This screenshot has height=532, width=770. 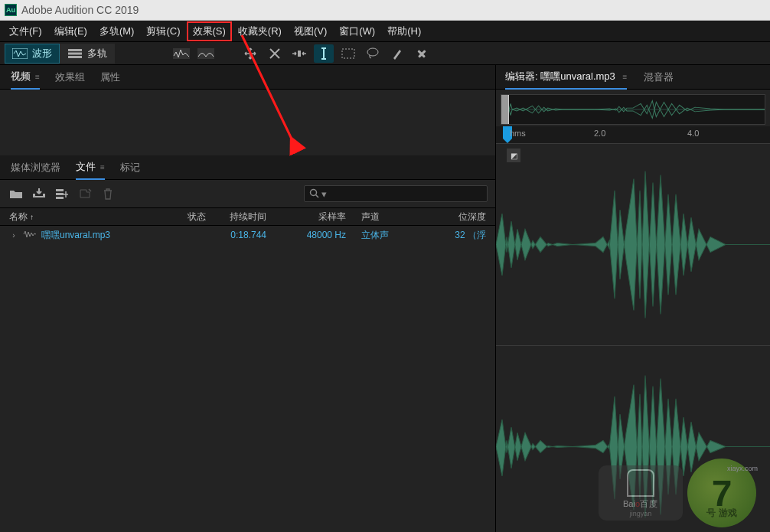 What do you see at coordinates (422, 54) in the screenshot?
I see `spot-healing-tool-icon` at bounding box center [422, 54].